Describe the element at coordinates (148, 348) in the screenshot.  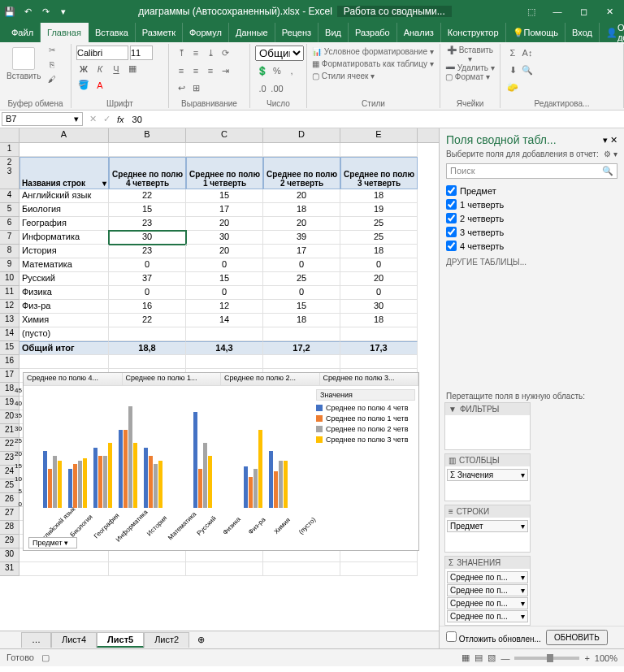
I see `cell: 18,8` at that location.